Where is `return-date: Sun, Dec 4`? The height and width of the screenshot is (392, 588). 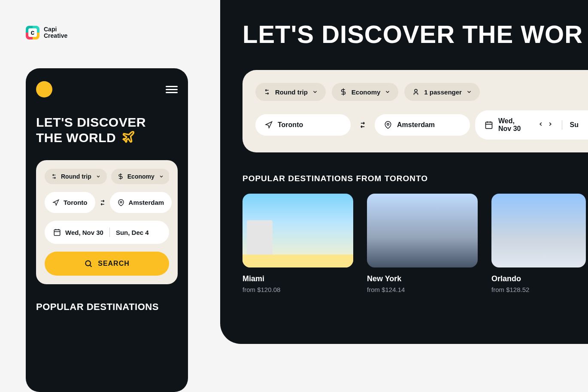 return-date: Sun, Dec 4 is located at coordinates (132, 233).